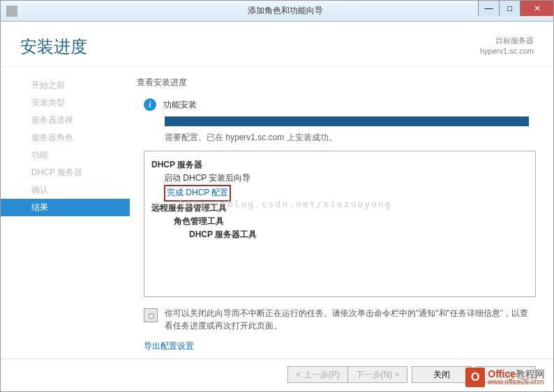 This screenshot has width=554, height=392. Describe the element at coordinates (340, 208) in the screenshot. I see `detail-remote-tools: 远程服务器管理工具` at that location.